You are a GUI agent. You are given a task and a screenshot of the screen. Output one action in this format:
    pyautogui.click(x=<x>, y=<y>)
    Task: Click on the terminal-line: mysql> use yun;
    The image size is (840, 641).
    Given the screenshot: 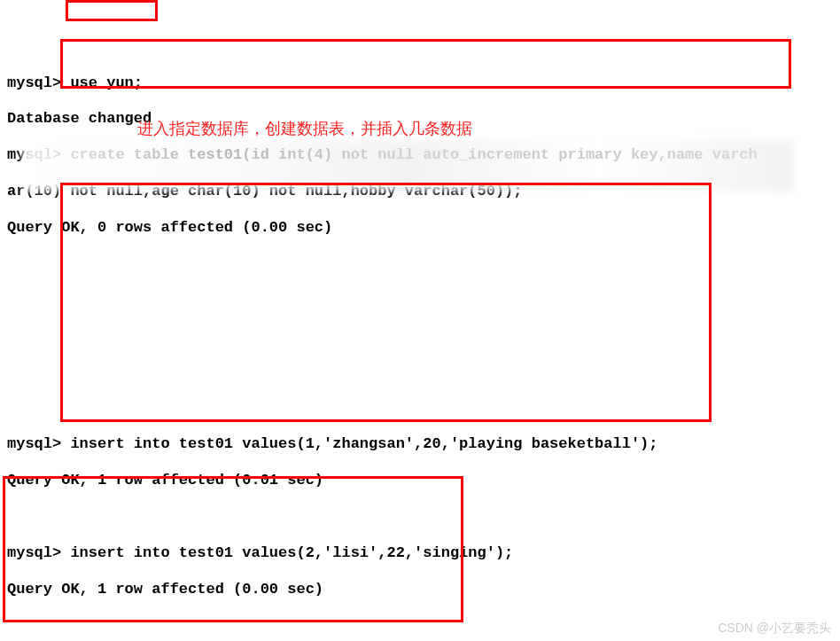 What is the action you would take?
    pyautogui.click(x=424, y=83)
    